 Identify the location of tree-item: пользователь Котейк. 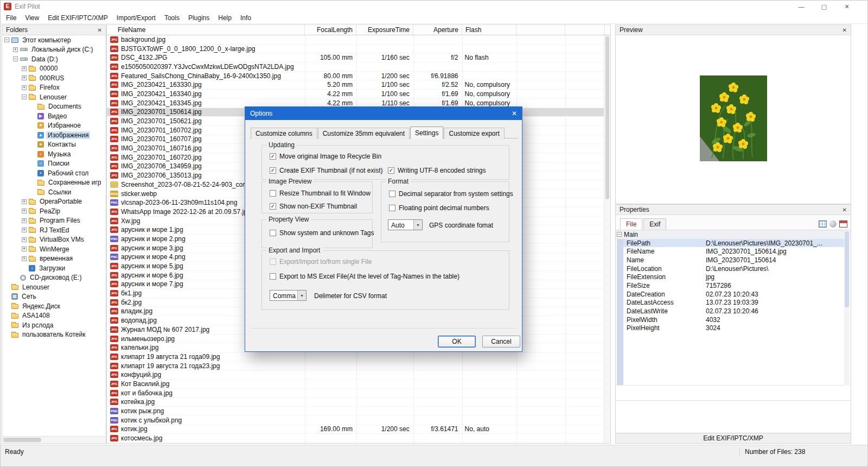
(54, 335).